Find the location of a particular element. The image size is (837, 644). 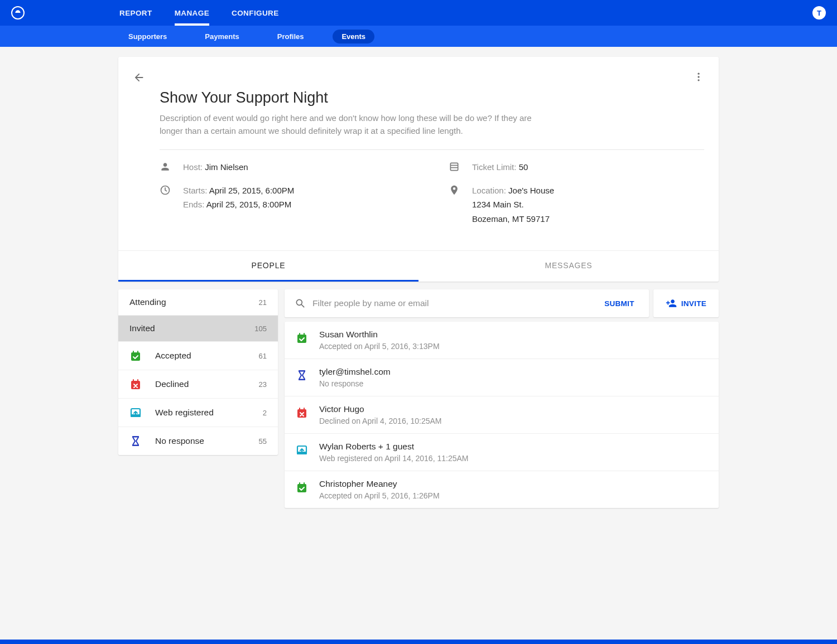

topbar: REPORTMANAGECONFIGURE T is located at coordinates (419, 13).